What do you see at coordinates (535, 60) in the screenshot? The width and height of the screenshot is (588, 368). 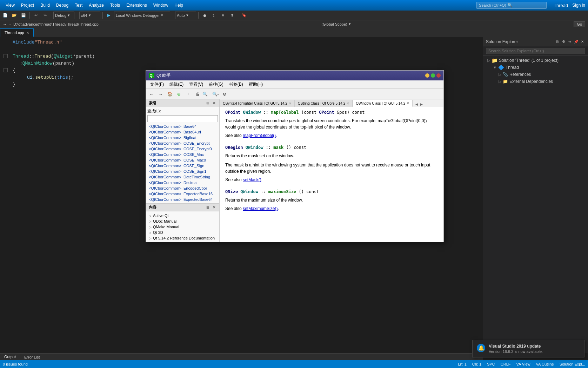 I see `solution-root: ▷ 📁 Solution 'Thread' (1 of 1 project)` at bounding box center [535, 60].